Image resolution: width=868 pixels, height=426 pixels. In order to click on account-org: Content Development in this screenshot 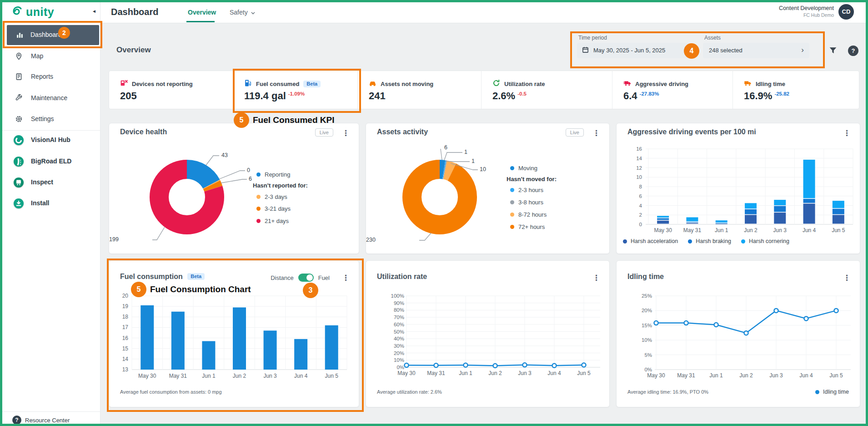, I will do `click(807, 8)`.